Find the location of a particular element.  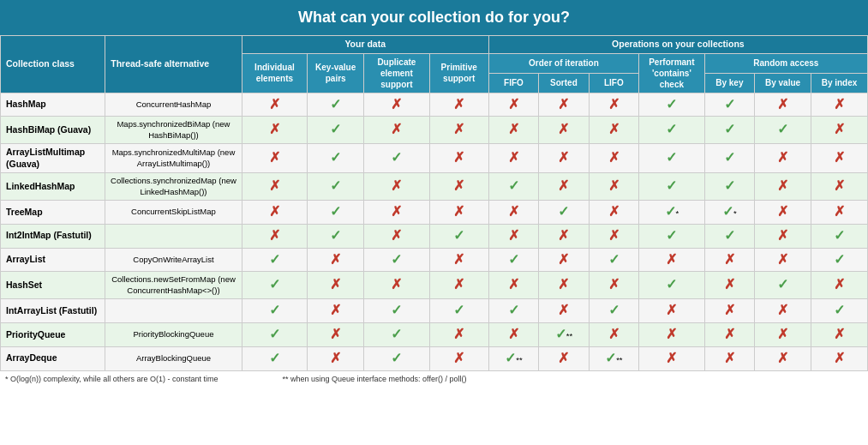

lifo-header: LIFO is located at coordinates (614, 82).